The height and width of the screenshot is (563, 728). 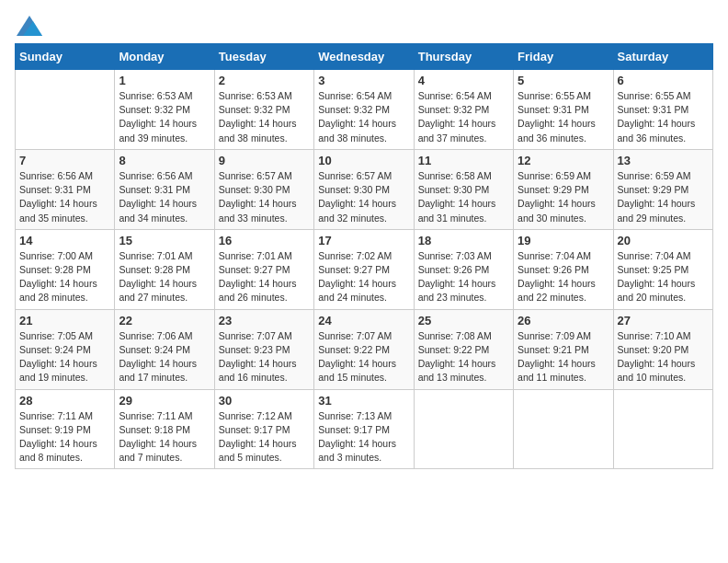 I want to click on calendar-cell: 21Sunrise: 7:05 AMSunset: 9:24 PMDayligh…, so click(x=65, y=350).